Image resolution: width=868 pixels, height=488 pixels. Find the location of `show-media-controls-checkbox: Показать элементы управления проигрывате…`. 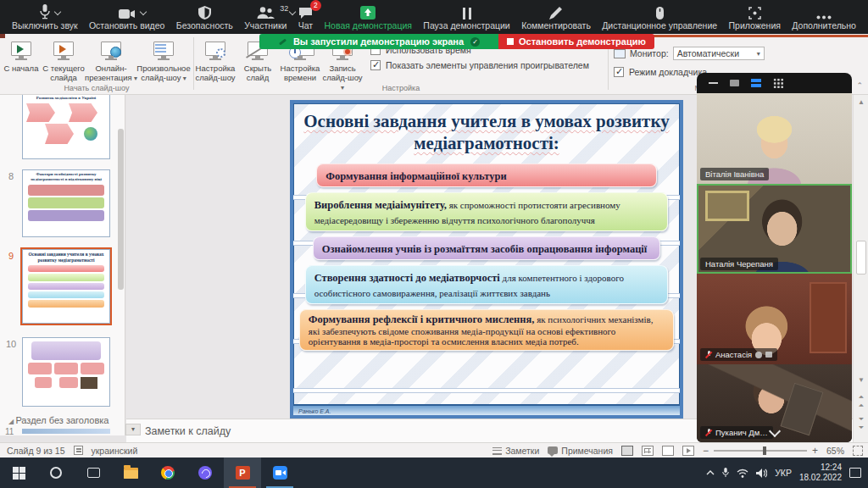

show-media-controls-checkbox: Показать элементы управления проигрывате… is located at coordinates (480, 65).